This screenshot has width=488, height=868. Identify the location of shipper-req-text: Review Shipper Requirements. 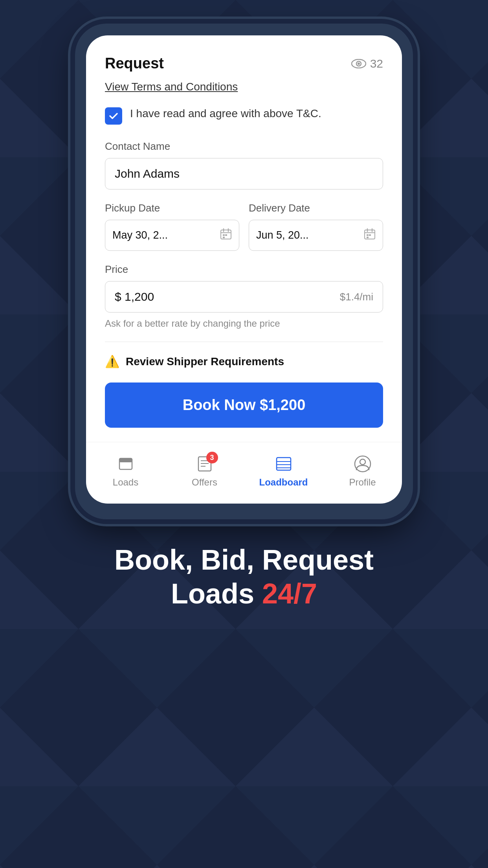
(205, 362).